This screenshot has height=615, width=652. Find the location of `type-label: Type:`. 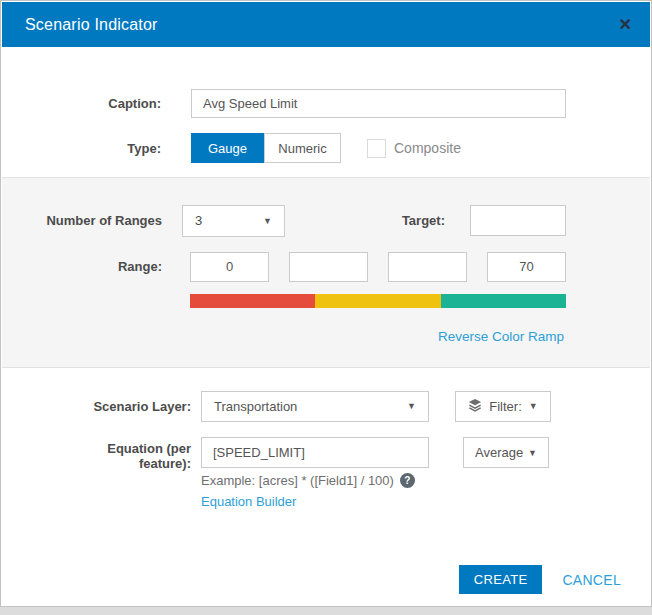

type-label: Type: is located at coordinates (81, 148).